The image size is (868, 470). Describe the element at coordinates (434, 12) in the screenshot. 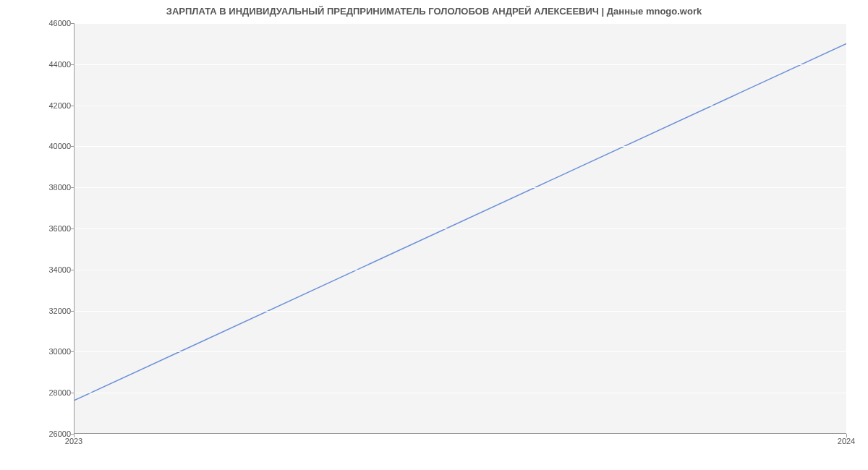

I see `chart-title: ЗАРПЛАТА В ИНДИВИДУАЛЬНЫЙ ПРЕДПРИНИМАТЕЛ…` at that location.